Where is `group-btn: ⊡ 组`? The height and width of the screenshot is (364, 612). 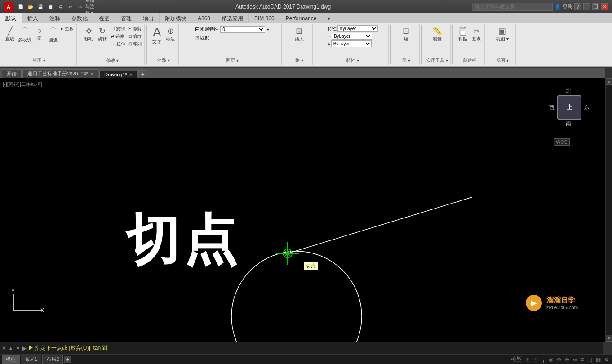
group-btn: ⊡ 组 is located at coordinates (406, 34).